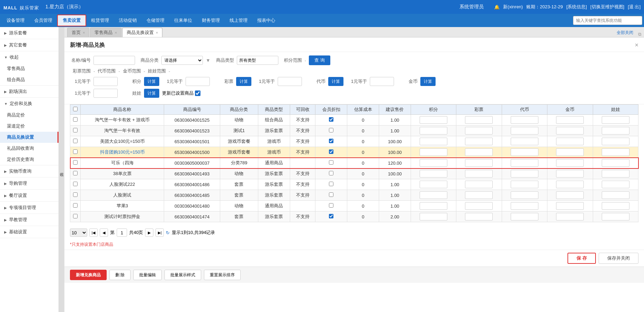 The width and height of the screenshot is (644, 312). Describe the element at coordinates (152, 93) in the screenshot. I see `doll-calc-btn: 计算` at that location.